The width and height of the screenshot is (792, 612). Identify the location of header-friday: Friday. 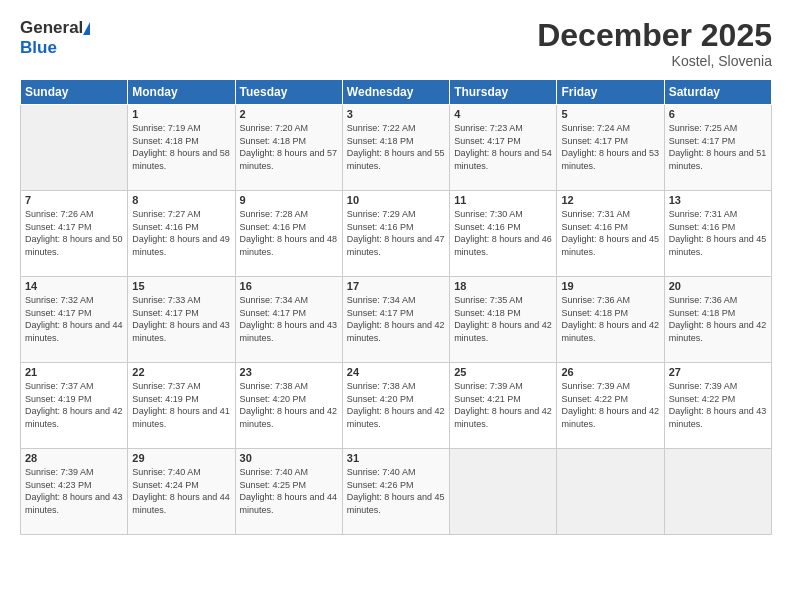
(610, 92).